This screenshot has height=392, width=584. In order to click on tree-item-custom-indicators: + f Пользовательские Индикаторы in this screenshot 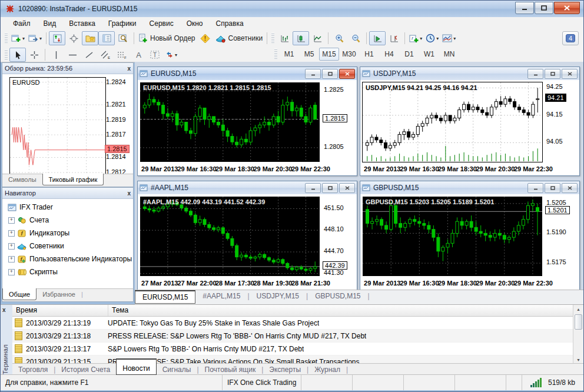, I will do `click(68, 259)`.